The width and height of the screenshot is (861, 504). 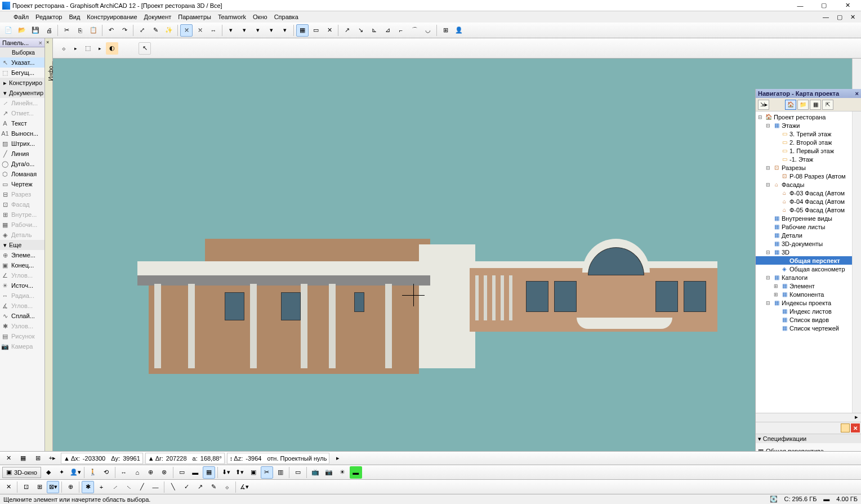 I want to click on m18-icon: ▭, so click(x=298, y=472).